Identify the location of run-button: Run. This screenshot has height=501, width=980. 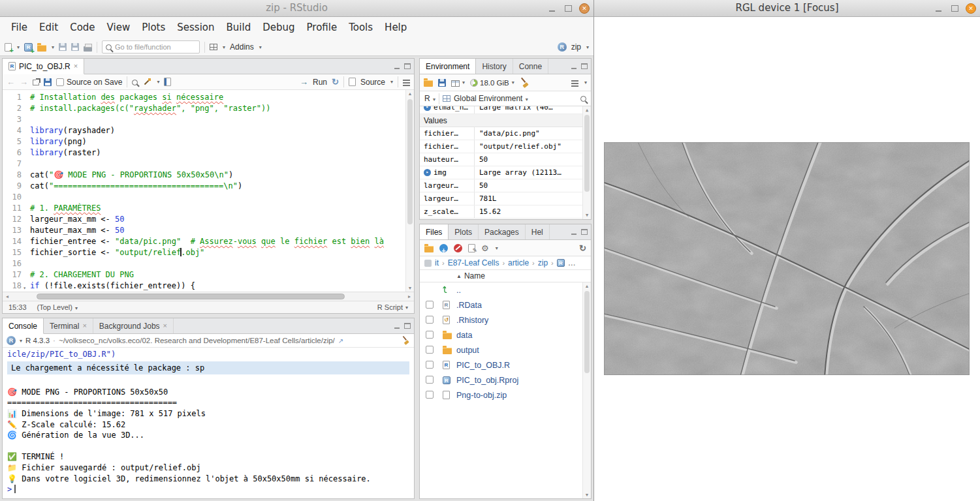
(320, 82).